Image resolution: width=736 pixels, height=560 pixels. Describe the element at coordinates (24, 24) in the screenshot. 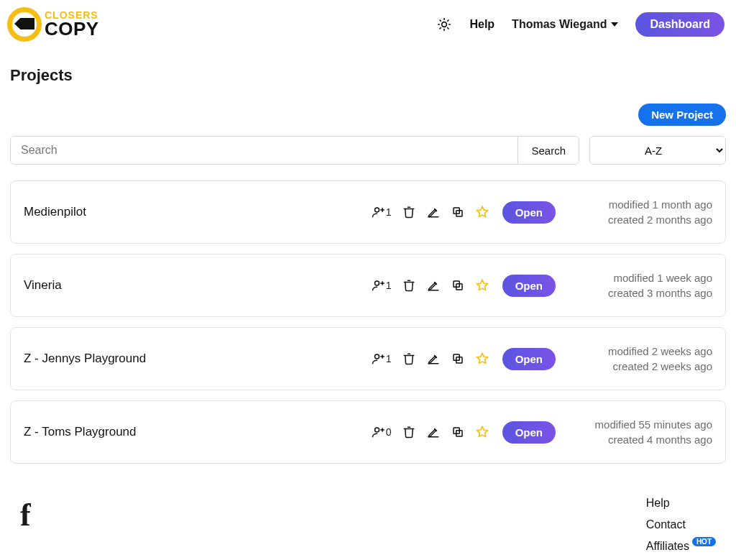

I see `logo-mark-icon` at that location.